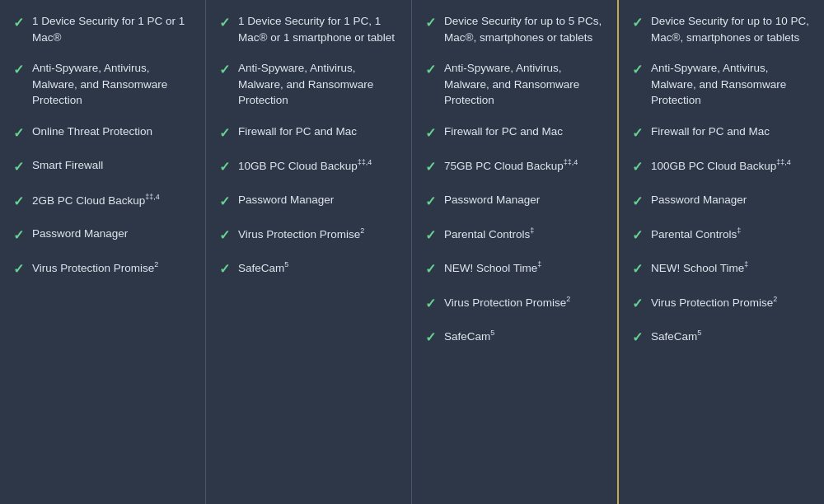 This screenshot has width=824, height=504. I want to click on feature-text: Device Security for up to 10 PC, Mac®, s…, so click(731, 30).